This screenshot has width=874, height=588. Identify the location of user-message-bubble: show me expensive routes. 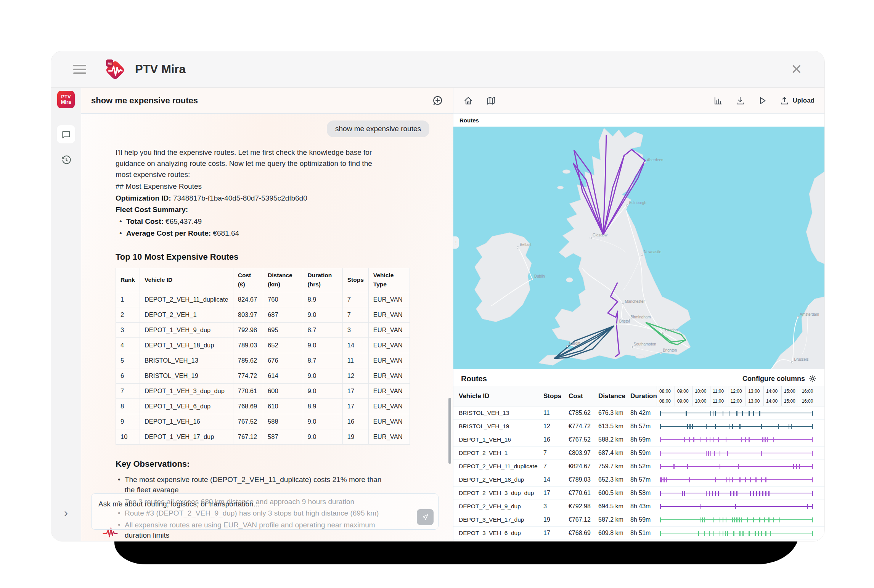
(378, 129).